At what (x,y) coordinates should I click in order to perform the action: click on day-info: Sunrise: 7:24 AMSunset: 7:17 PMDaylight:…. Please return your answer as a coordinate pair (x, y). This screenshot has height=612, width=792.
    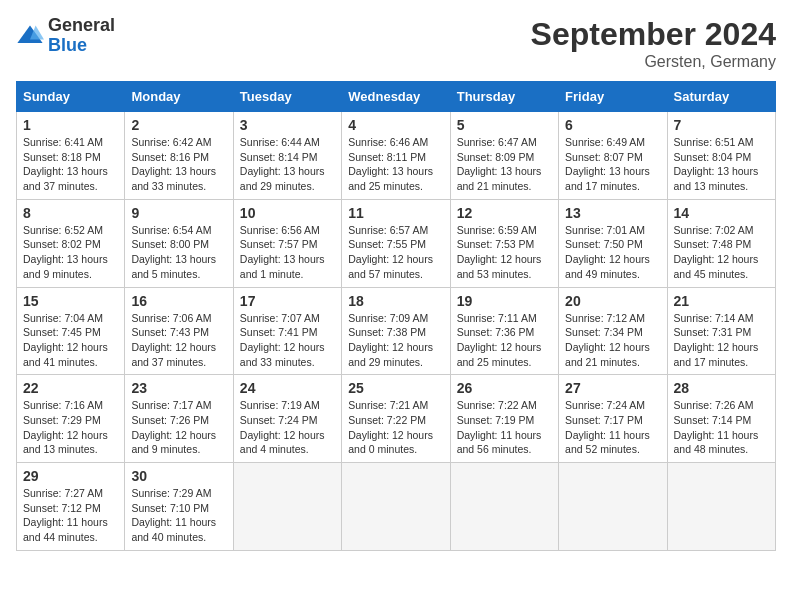
    Looking at the image, I should click on (612, 428).